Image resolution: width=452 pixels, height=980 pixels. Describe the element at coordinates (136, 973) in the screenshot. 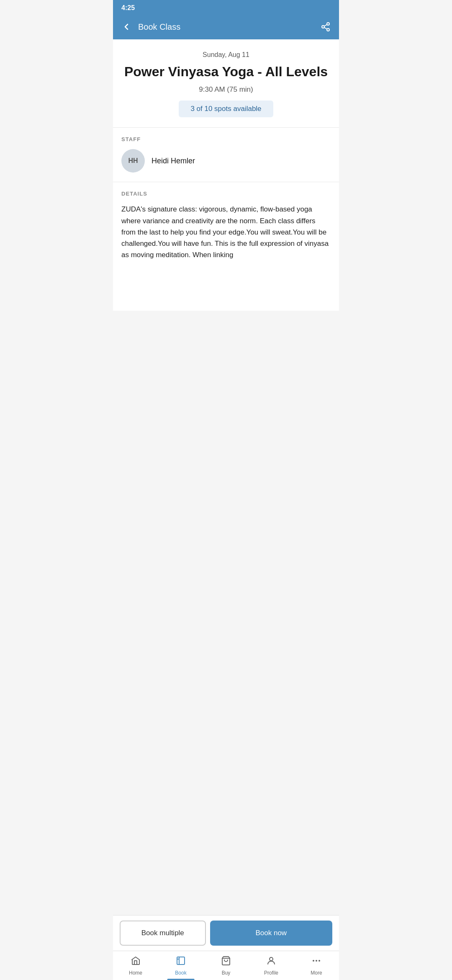

I see `nav-label-home: Home` at that location.